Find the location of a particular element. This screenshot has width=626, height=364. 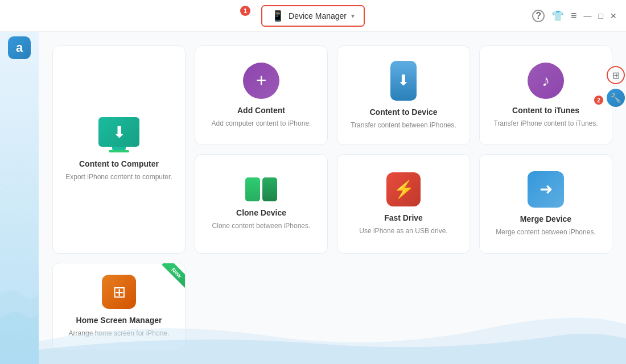

card-content-to-computer: ⬇ Content to Computer Export iPhone cont… is located at coordinates (119, 150).